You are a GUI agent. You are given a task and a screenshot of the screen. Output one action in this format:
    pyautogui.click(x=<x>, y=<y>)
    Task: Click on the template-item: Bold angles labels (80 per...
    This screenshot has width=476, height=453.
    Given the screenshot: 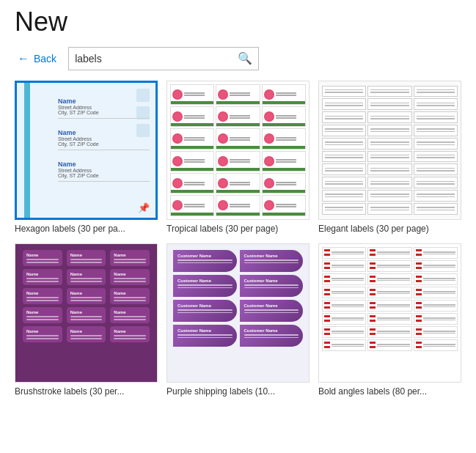 What is the action you would take?
    pyautogui.click(x=390, y=321)
    